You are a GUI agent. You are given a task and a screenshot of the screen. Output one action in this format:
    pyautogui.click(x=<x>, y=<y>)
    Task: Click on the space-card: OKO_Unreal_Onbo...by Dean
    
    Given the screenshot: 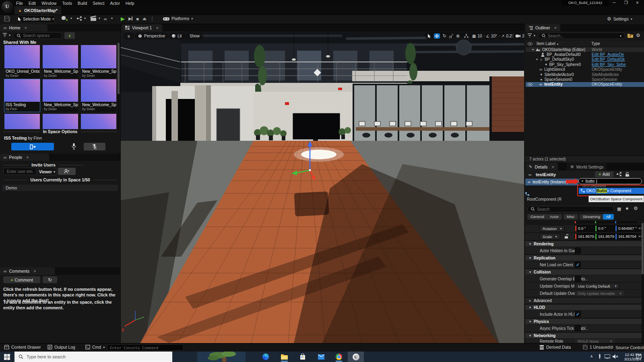 What is the action you would take?
    pyautogui.click(x=22, y=62)
    